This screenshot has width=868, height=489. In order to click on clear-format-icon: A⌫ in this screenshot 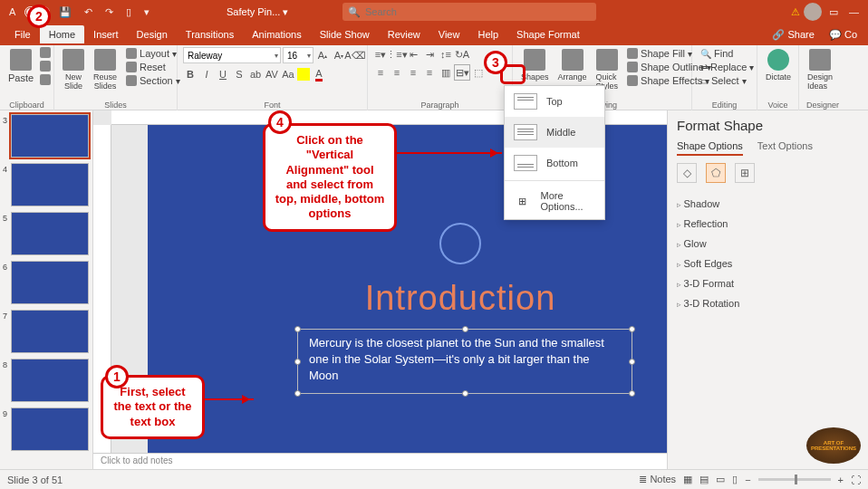, I will do `click(355, 55)`.